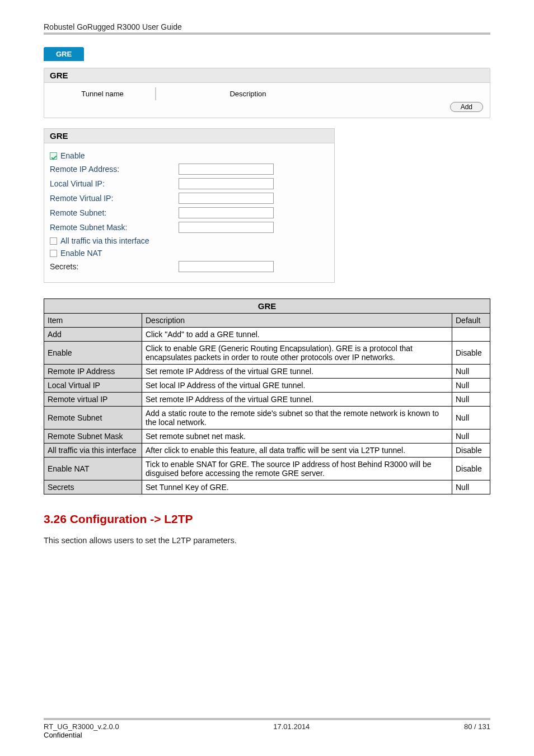 This screenshot has height=756, width=534. What do you see at coordinates (93, 320) in the screenshot?
I see `th-item: Item` at bounding box center [93, 320].